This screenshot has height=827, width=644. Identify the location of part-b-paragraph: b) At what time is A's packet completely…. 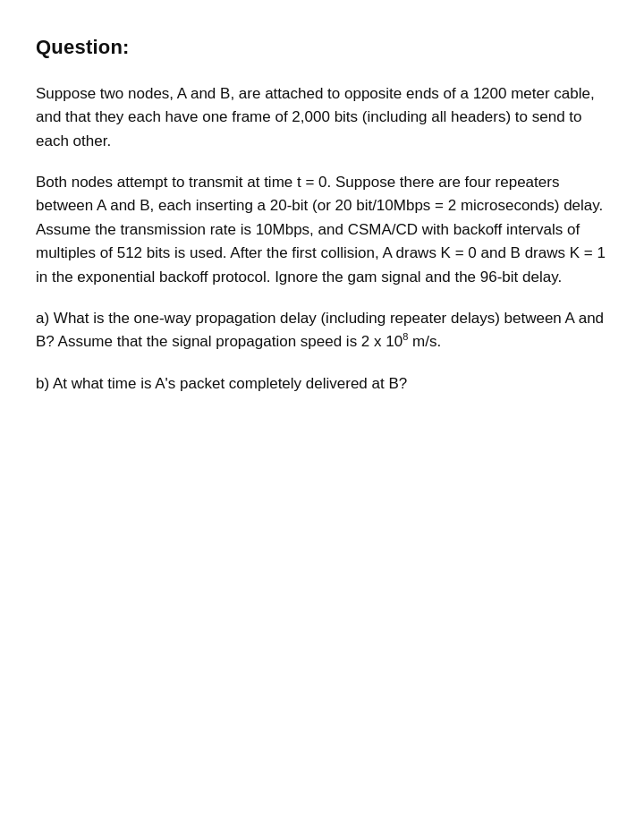
(322, 384).